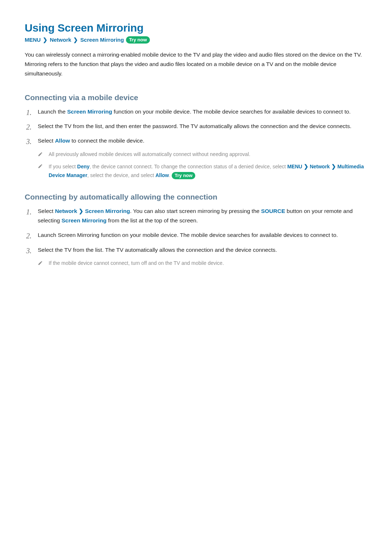 This screenshot has width=392, height=554. I want to click on page-title: Using Screen Mirroring, so click(196, 28).